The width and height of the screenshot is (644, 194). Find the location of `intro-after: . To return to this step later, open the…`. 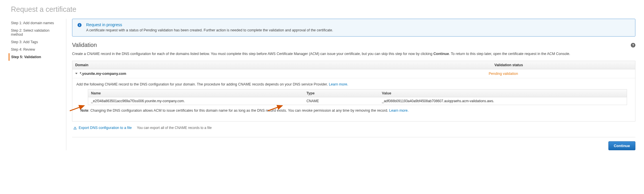

intro-after: . To return to this step later, open the… is located at coordinates (510, 54).